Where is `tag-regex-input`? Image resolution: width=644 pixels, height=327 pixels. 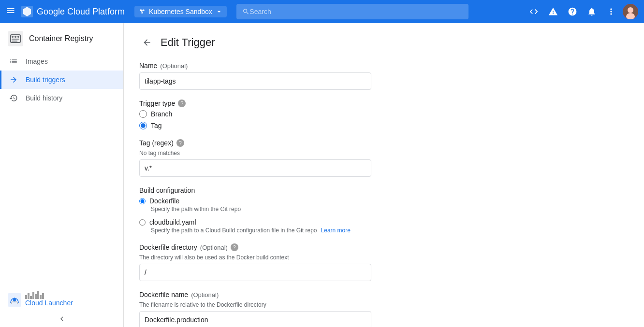 tag-regex-input is located at coordinates (255, 168).